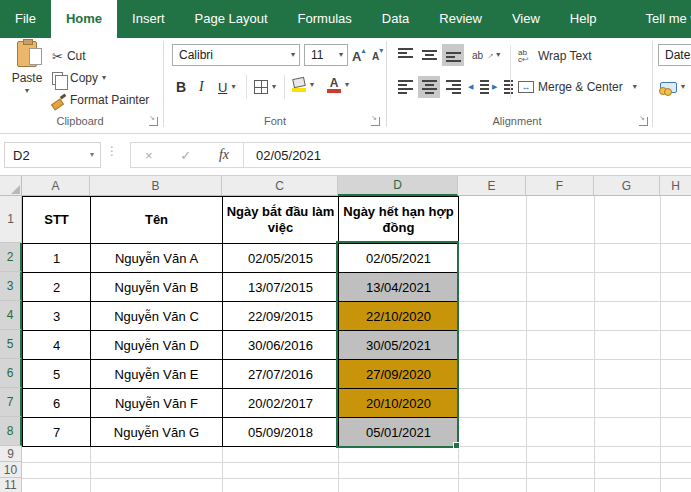  What do you see at coordinates (27, 77) in the screenshot?
I see `paste-button: Paste ▾` at bounding box center [27, 77].